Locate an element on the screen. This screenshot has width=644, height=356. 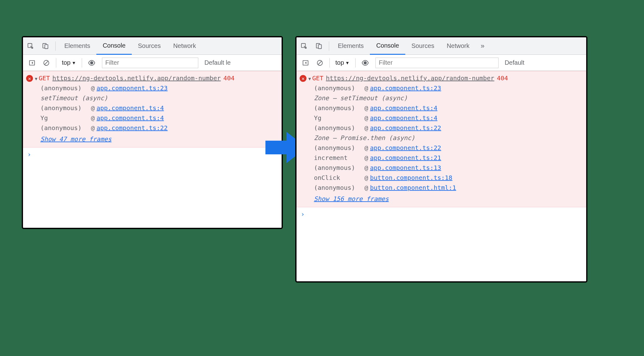
stack-frame-source: @app.component.ts:21 is located at coordinates (473, 158).